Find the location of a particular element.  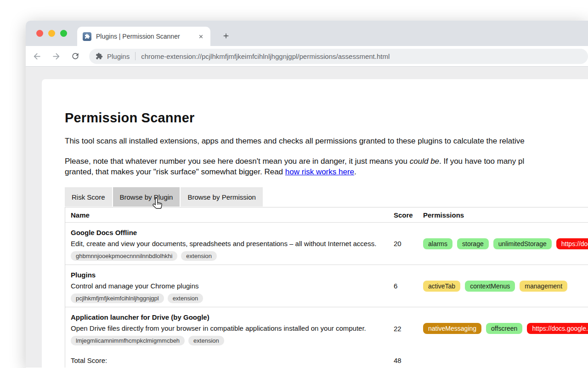

permission-badge: https://docs.google.co is located at coordinates (558, 328).